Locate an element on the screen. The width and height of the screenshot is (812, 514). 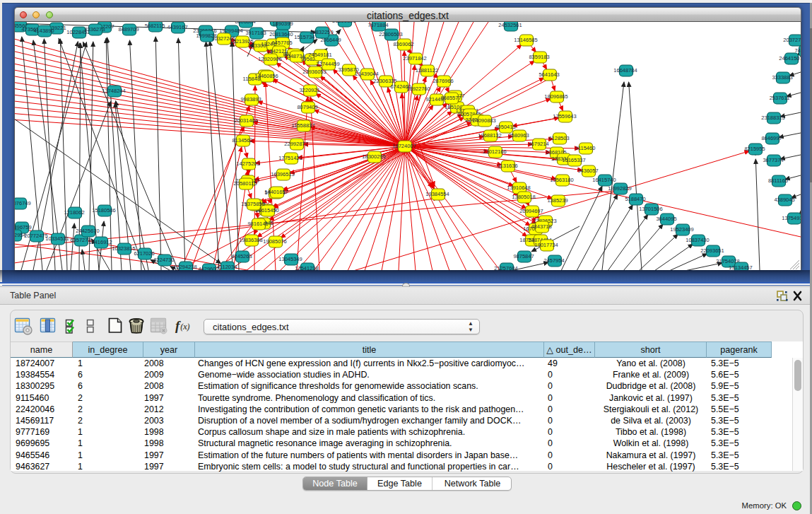
svg-text: 18300295 is located at coordinates (373, 157).